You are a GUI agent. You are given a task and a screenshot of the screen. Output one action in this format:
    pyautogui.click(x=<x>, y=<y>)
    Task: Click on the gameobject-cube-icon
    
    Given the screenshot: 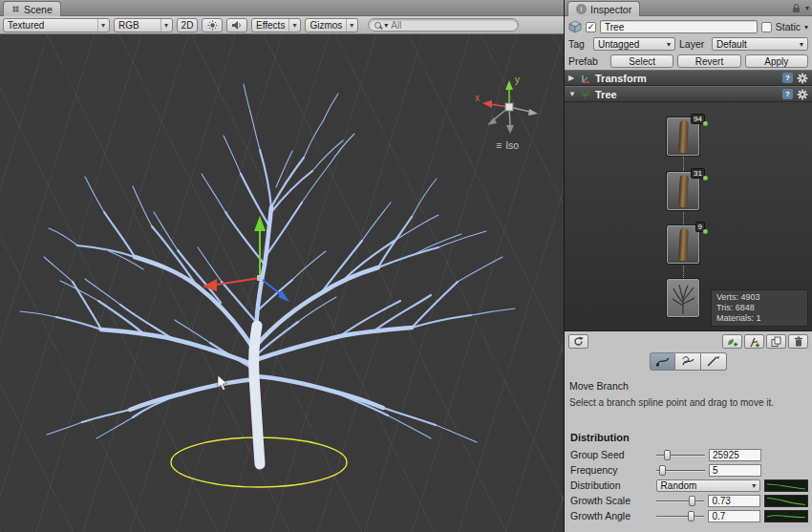 What is the action you would take?
    pyautogui.click(x=575, y=27)
    